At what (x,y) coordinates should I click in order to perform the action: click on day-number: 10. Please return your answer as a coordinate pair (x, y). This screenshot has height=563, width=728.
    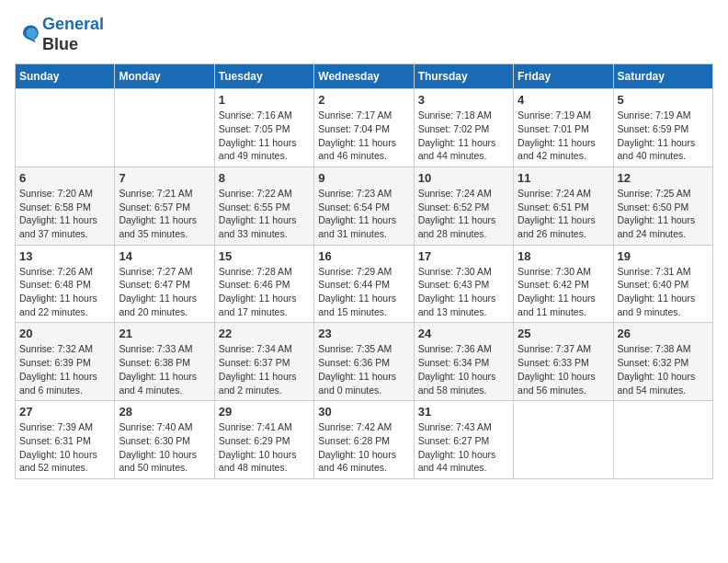
    Looking at the image, I should click on (463, 178).